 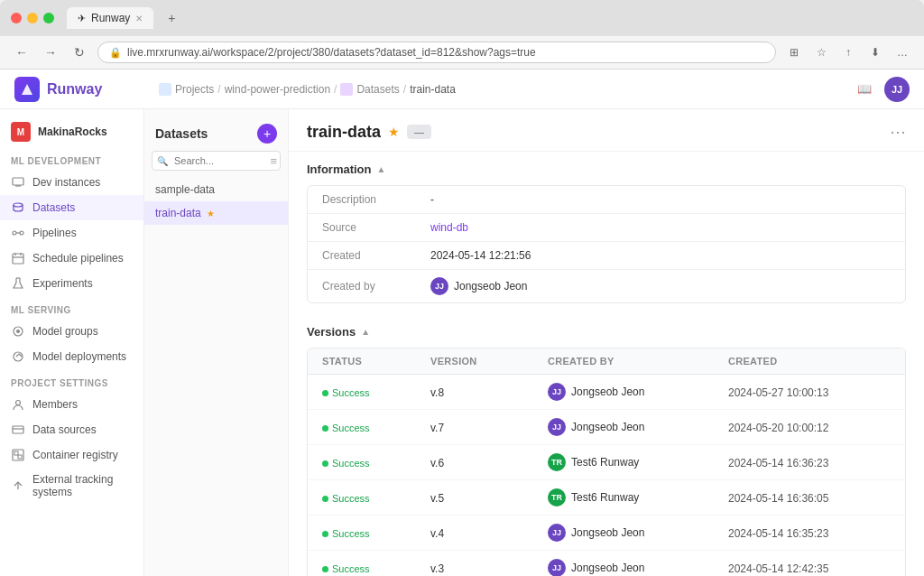 I want to click on sidebar-label-datasets: Datasets, so click(x=54, y=208).